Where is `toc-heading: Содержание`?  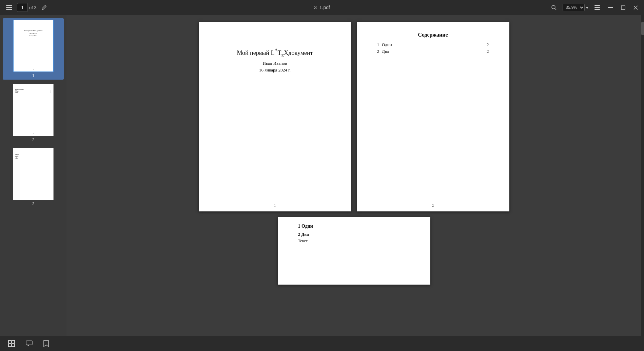 toc-heading: Содержание is located at coordinates (433, 35).